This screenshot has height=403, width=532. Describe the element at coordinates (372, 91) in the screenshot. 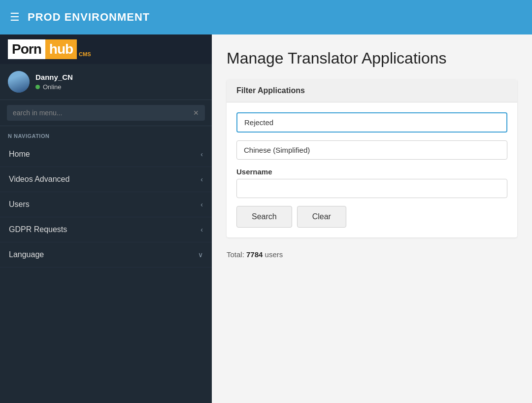

I see `filter-card-header: Filter Applications` at that location.